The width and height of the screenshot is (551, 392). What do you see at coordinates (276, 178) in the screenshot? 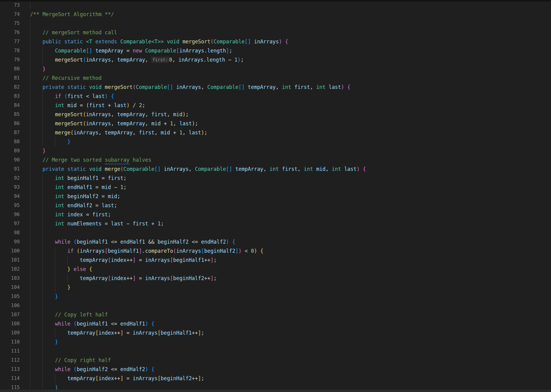
I see `code-line: 92 int beginHalf1 = first;` at bounding box center [276, 178].